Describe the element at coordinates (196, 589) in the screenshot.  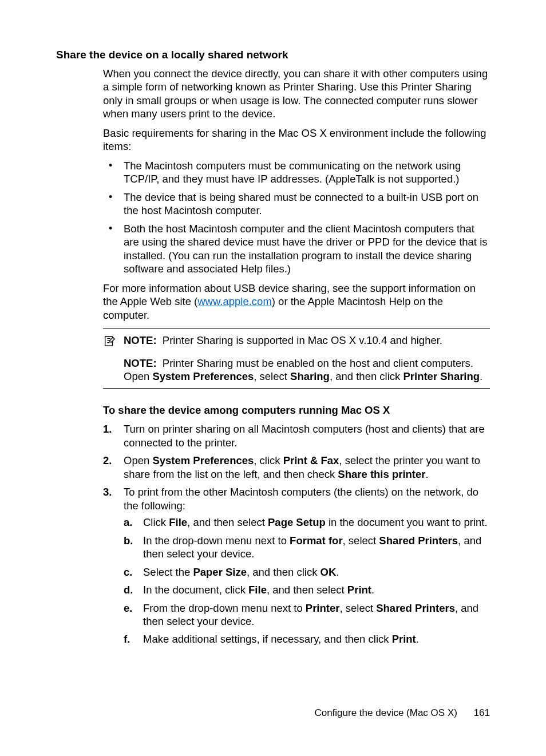
I see `text-fragment: In the document, click` at that location.